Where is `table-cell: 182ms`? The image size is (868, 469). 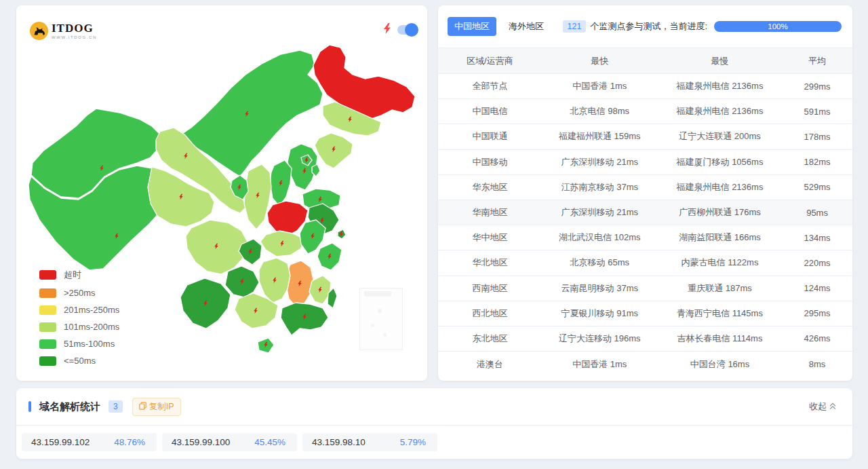 table-cell: 182ms is located at coordinates (817, 162).